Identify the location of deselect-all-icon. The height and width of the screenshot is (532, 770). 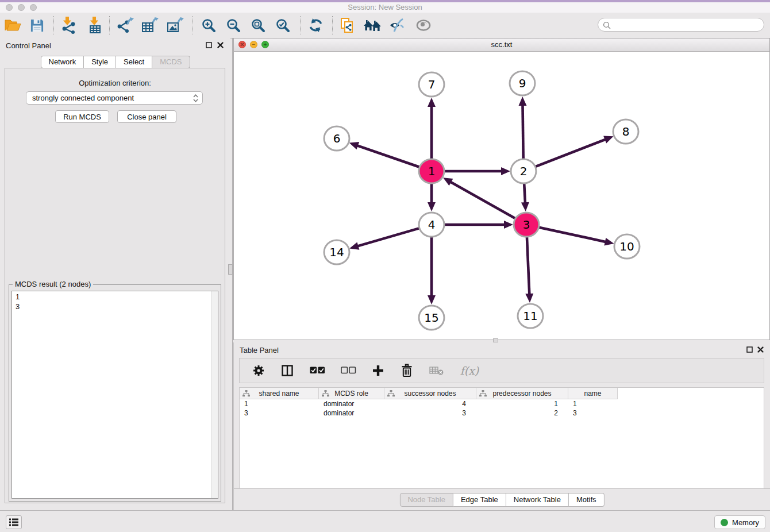
(348, 371).